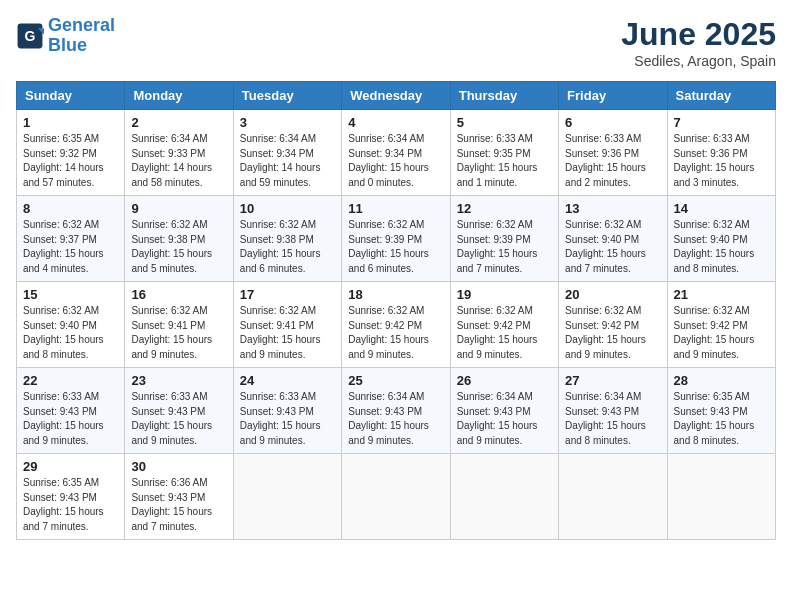 The image size is (792, 612). What do you see at coordinates (70, 294) in the screenshot?
I see `day-number: 15` at bounding box center [70, 294].